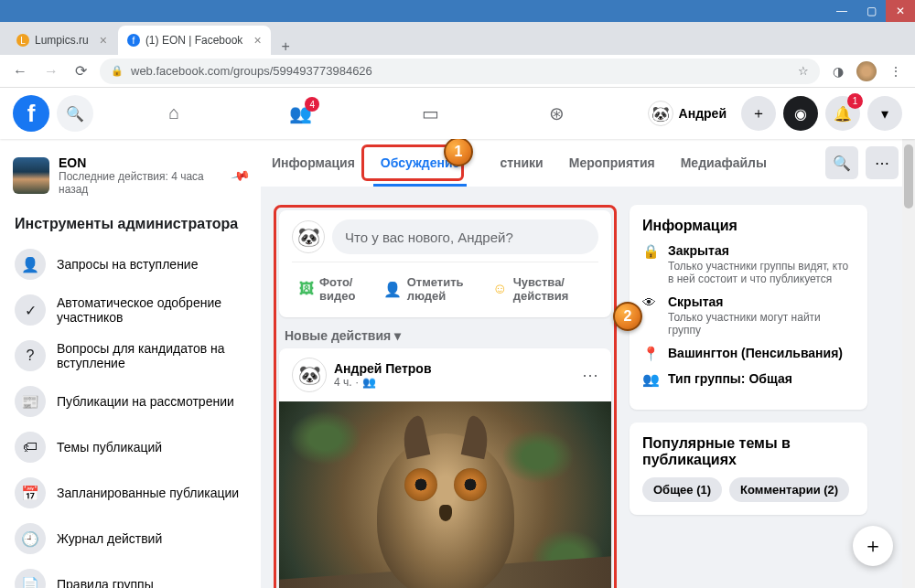  I want to click on notifications-button: 🔔 1, so click(843, 113).